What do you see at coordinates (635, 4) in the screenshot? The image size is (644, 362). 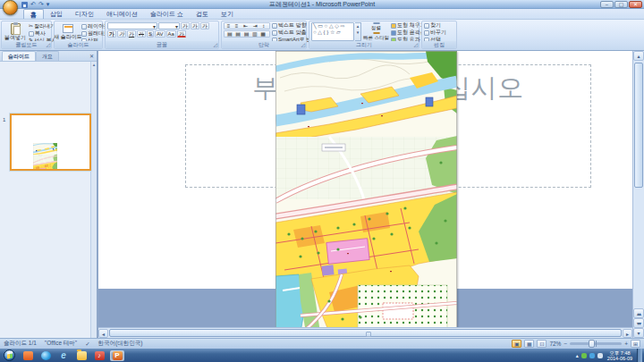 I see `close-button: ✕` at bounding box center [635, 4].